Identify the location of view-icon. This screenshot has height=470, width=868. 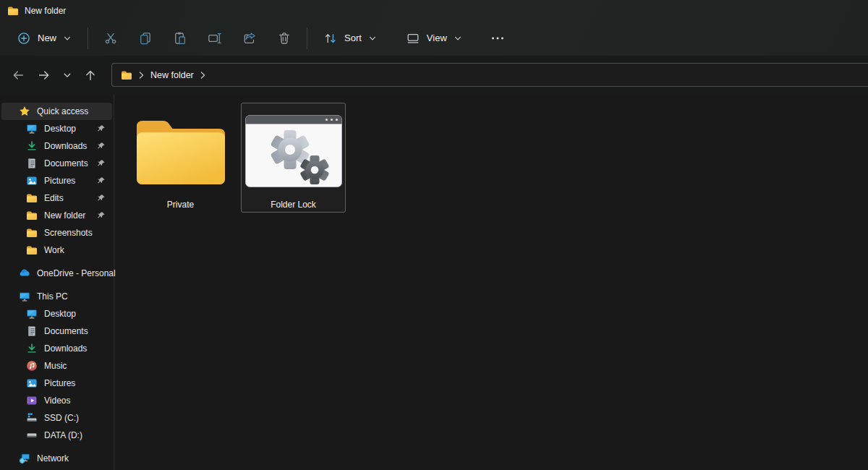
(413, 38).